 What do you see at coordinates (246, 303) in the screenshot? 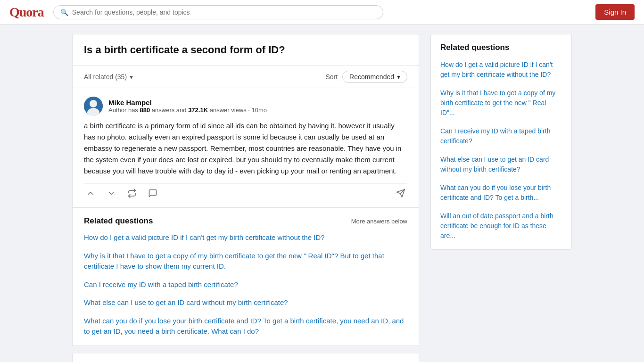
I see `related-link: What else can I use to get an ID card wi…` at bounding box center [246, 303].